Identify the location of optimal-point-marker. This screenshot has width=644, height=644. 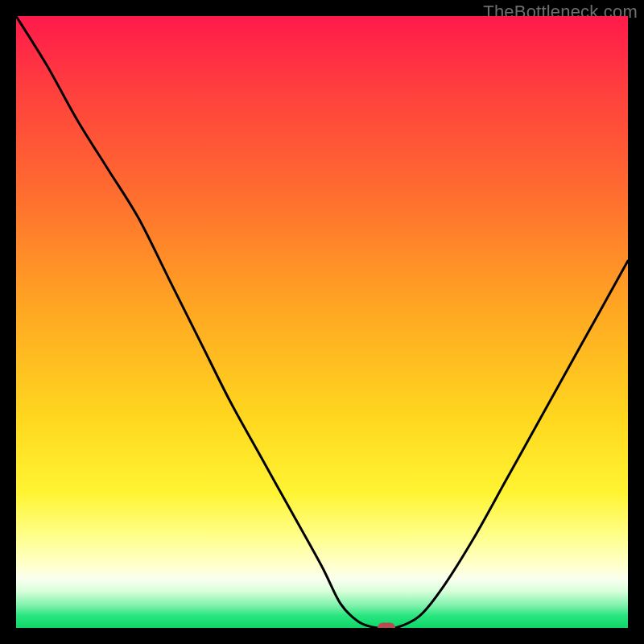
(386, 626).